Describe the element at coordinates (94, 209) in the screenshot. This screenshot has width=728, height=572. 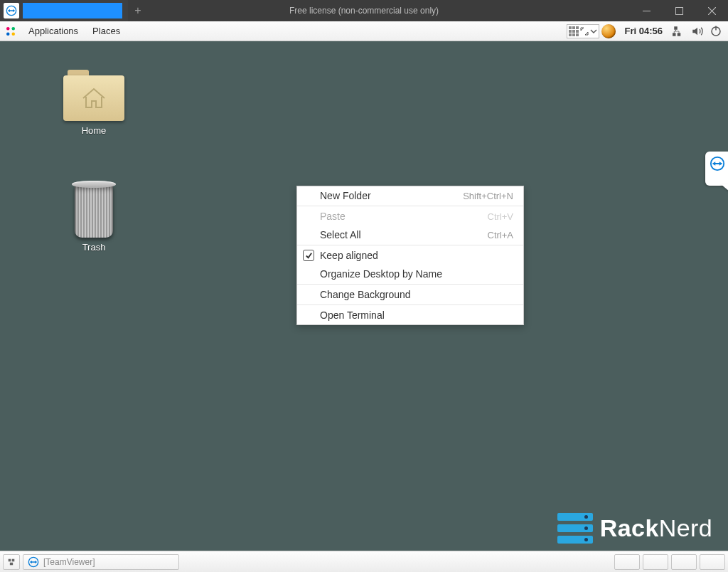
I see `trash-icon` at that location.